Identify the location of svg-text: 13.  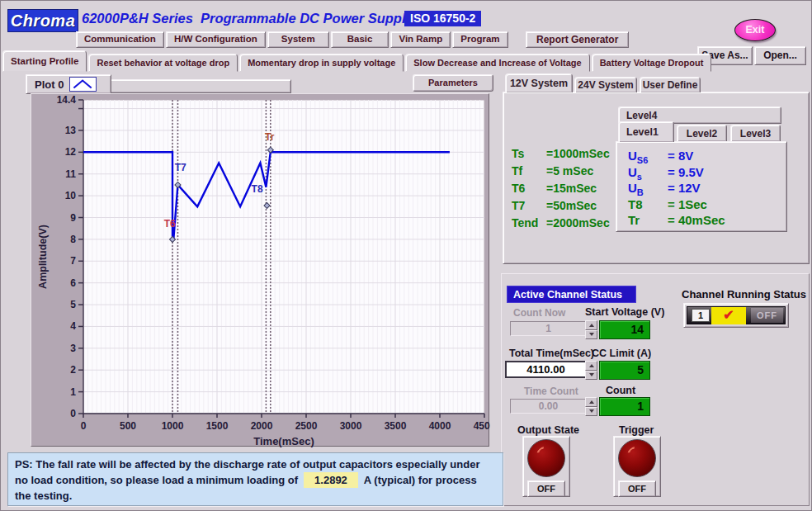
(71, 130).